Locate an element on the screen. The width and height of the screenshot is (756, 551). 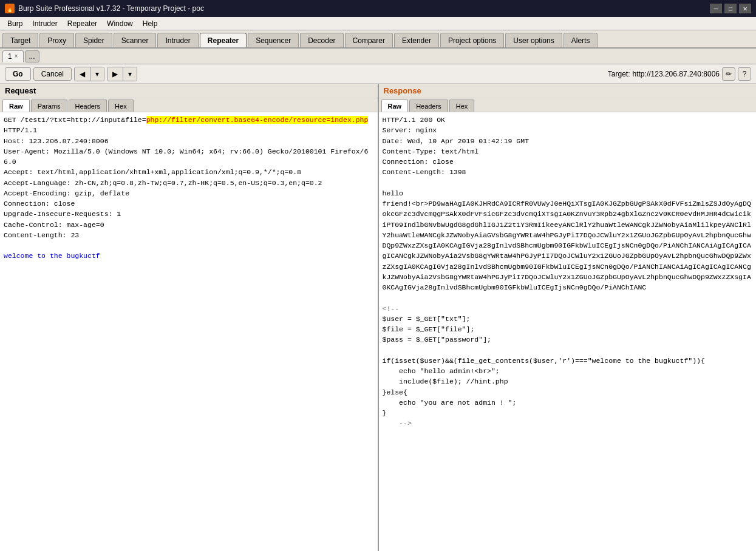
resp-status-line: HTTP/1.1 200 OK is located at coordinates (414, 120).